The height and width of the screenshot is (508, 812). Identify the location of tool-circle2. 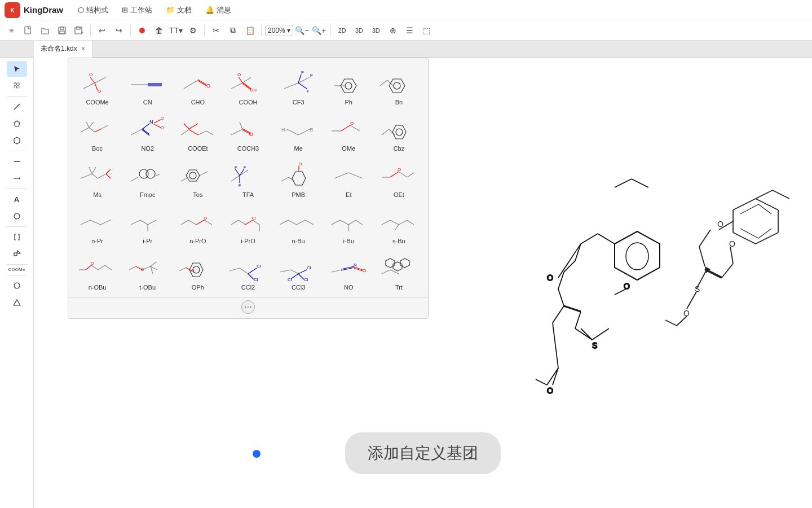
(17, 286).